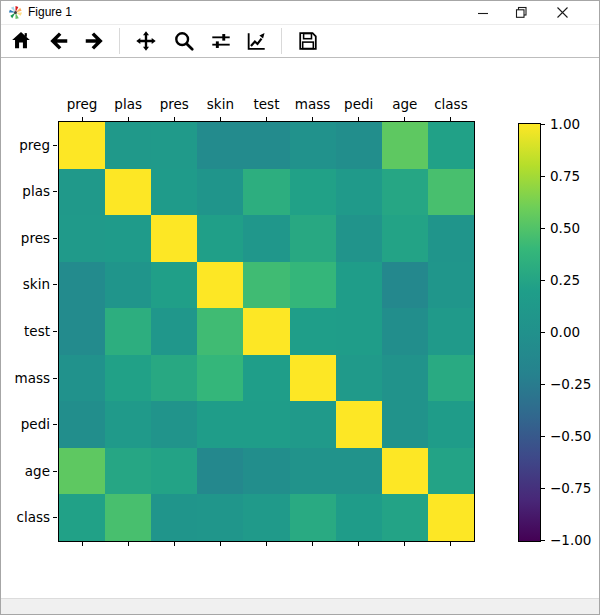  What do you see at coordinates (26, 146) in the screenshot?
I see `row-label: preg` at bounding box center [26, 146].